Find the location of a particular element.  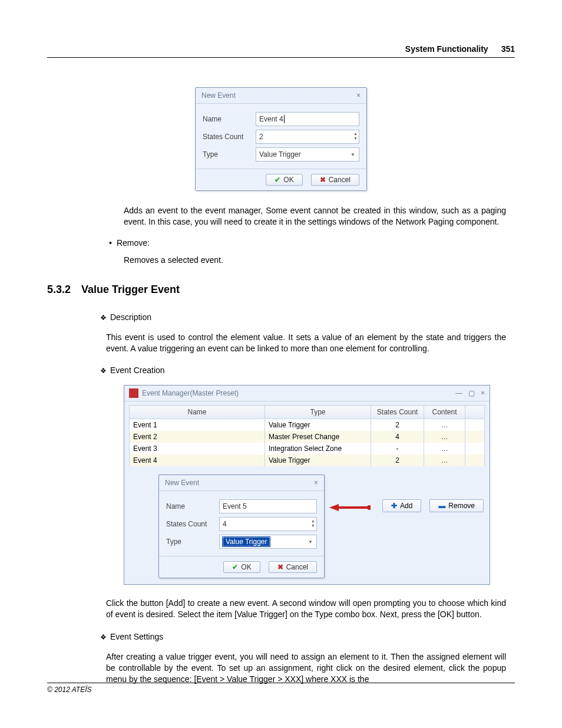

section-heading: 5.3.2 Value Trigger Event is located at coordinates (281, 290).